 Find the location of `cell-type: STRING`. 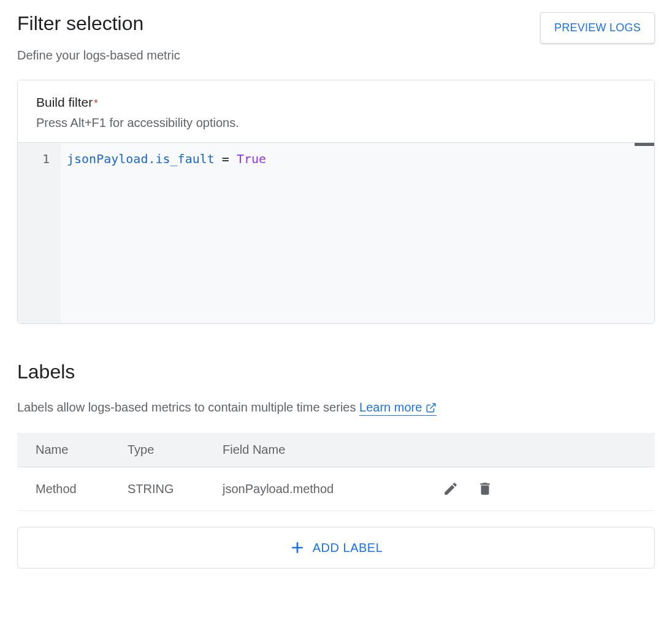

cell-type: STRING is located at coordinates (157, 489).